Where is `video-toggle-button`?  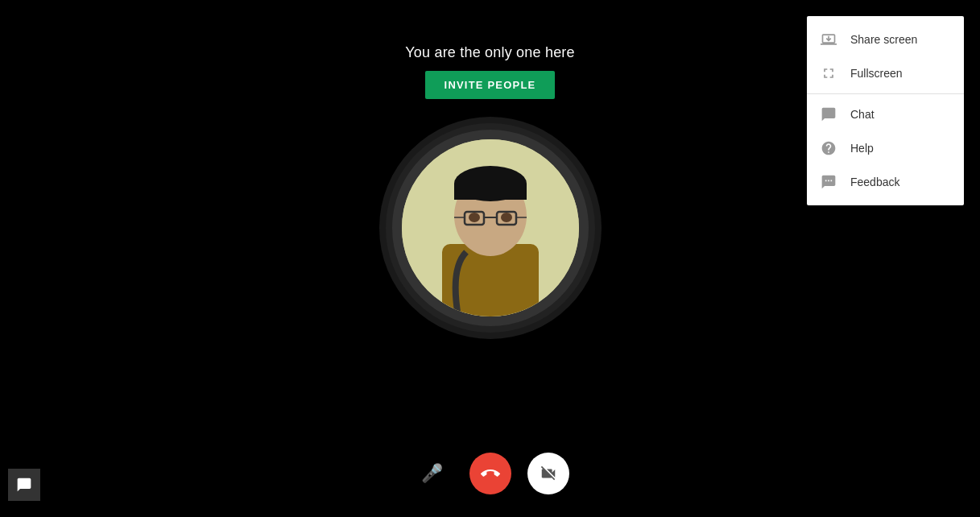 video-toggle-button is located at coordinates (548, 474).